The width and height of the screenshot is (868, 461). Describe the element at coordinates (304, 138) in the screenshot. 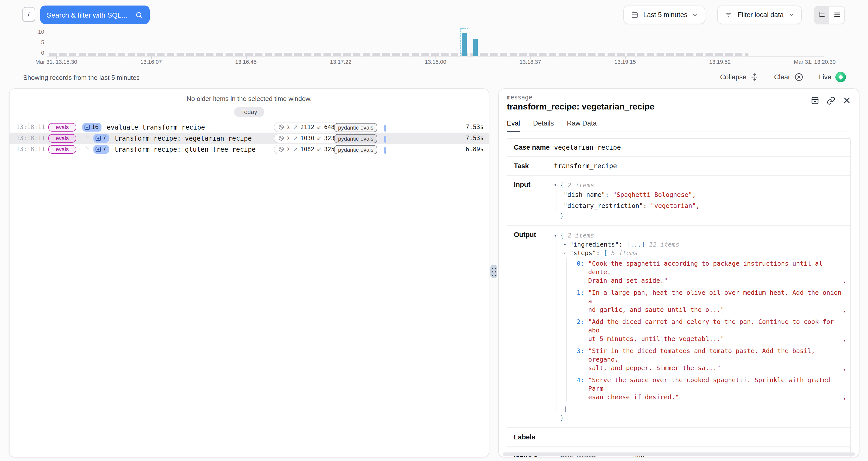

I see `row-token-pill: Σ↗1030↙323` at that location.